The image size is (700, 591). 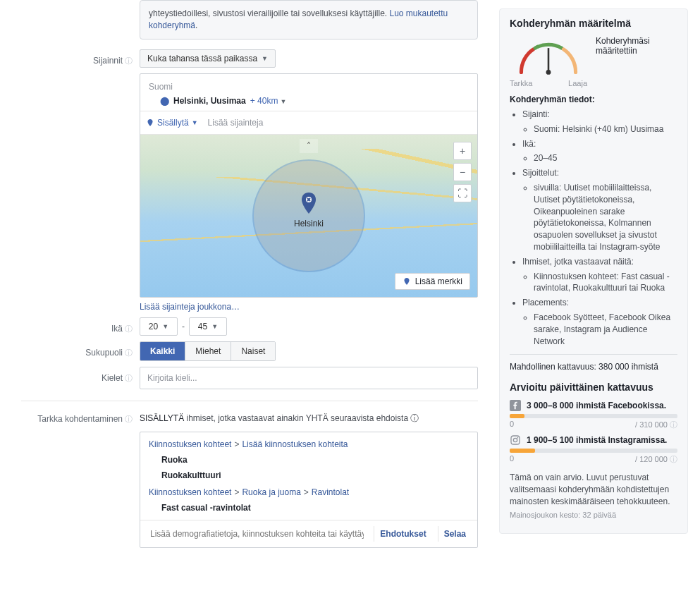 I want to click on gender-label: Sukupuoliⓘ, so click(x=80, y=351).